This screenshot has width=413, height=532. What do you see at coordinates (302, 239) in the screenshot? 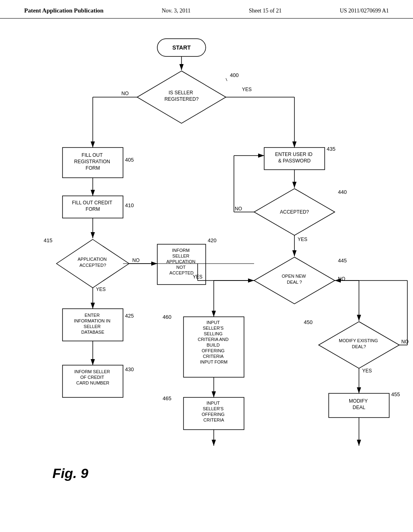
I see `yes-label-440: YES` at bounding box center [302, 239].